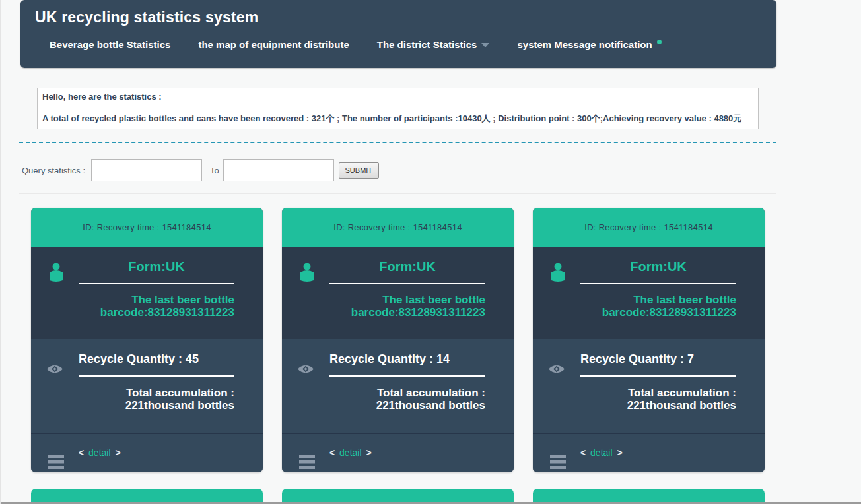 The height and width of the screenshot is (504, 861). What do you see at coordinates (659, 42) in the screenshot?
I see `notification-dot-icon` at bounding box center [659, 42].